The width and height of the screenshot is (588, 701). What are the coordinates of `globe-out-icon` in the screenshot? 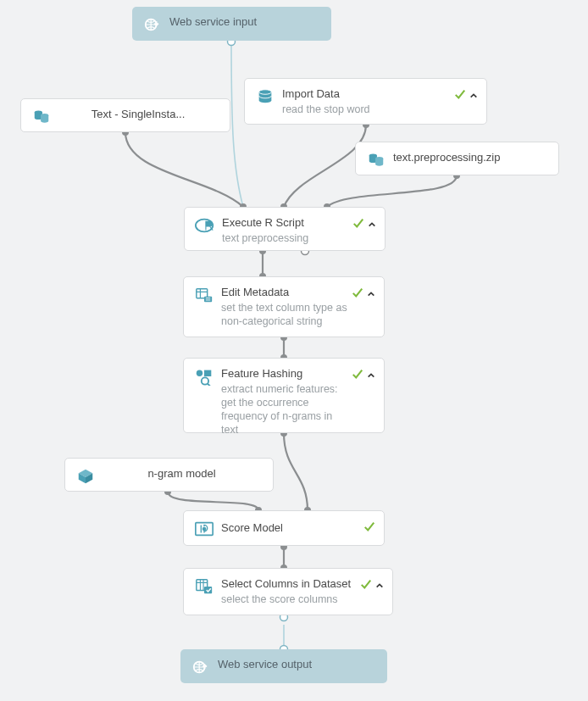 It's located at (201, 666).